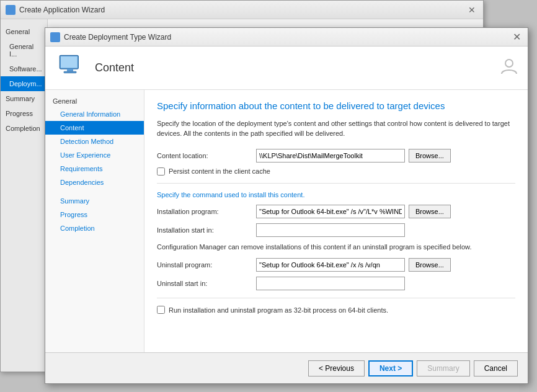  What do you see at coordinates (94, 201) in the screenshot?
I see `nav-item-summary: Summary` at bounding box center [94, 201].